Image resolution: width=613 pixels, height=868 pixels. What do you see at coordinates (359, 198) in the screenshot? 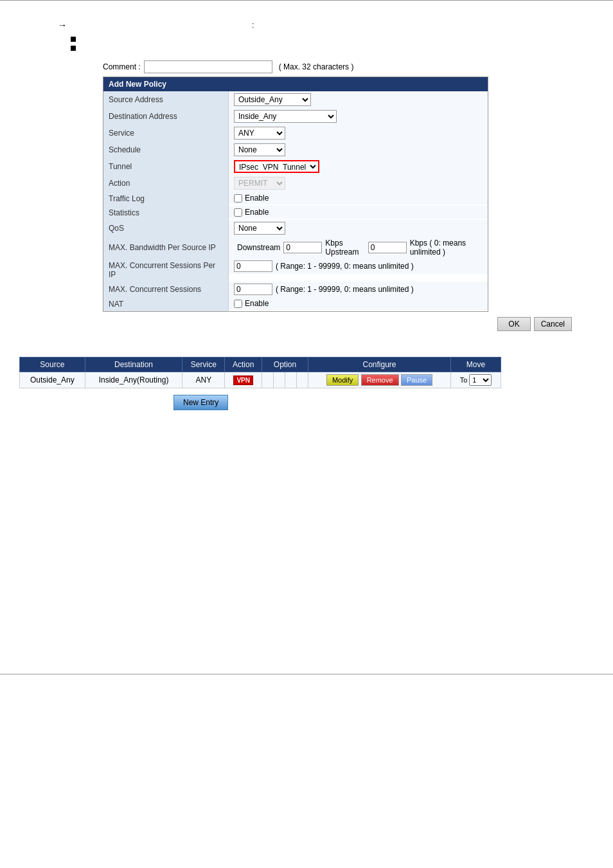
I see `traffic-log-value: Enable` at bounding box center [359, 198].